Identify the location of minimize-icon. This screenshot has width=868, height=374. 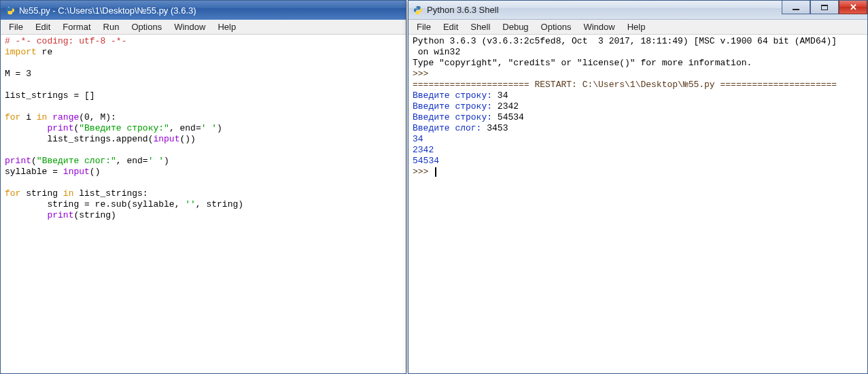
(796, 10).